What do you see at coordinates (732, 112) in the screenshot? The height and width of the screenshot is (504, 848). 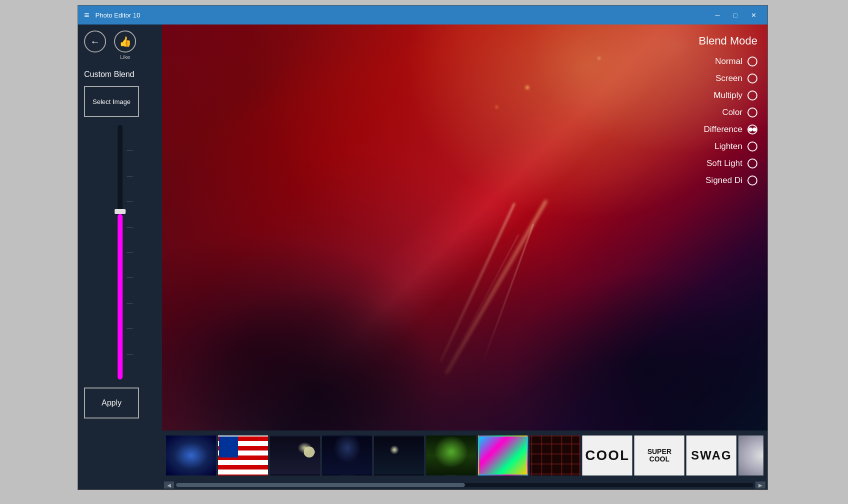 I see `blend-label-color: Color` at bounding box center [732, 112].